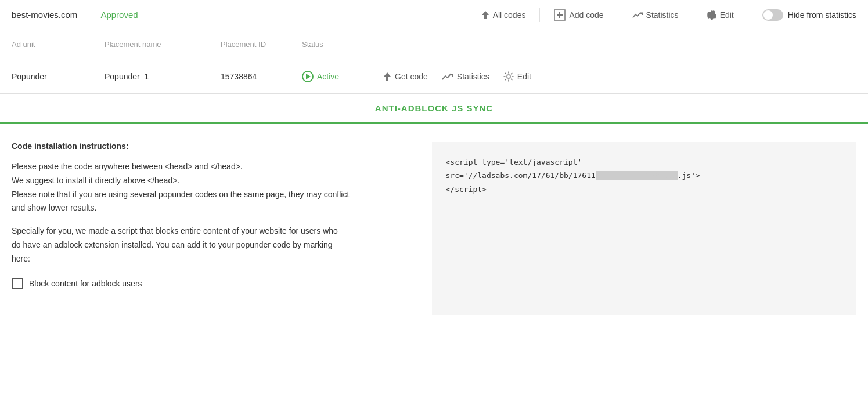 The height and width of the screenshot is (399, 868). I want to click on instructions-spacer, so click(210, 220).